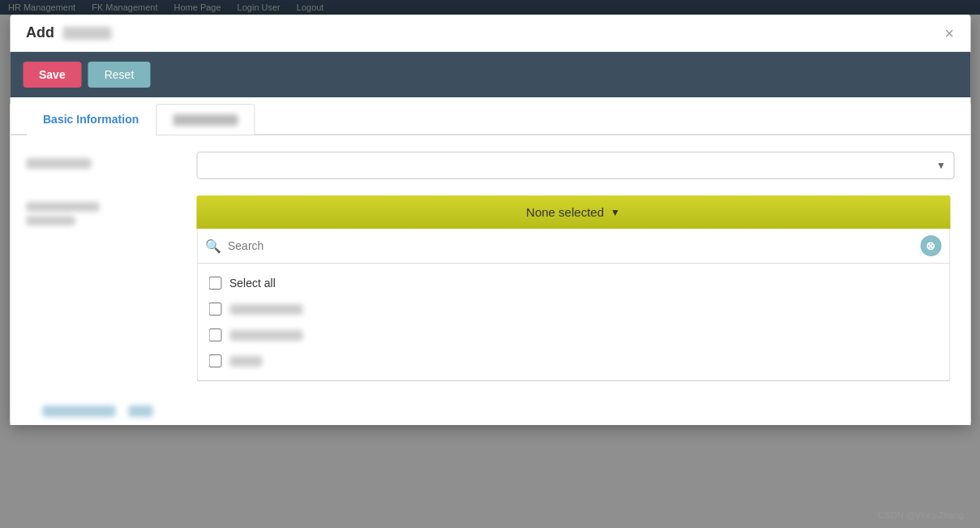 This screenshot has height=528, width=980. I want to click on multiselect-toggle-label: None selected, so click(565, 212).